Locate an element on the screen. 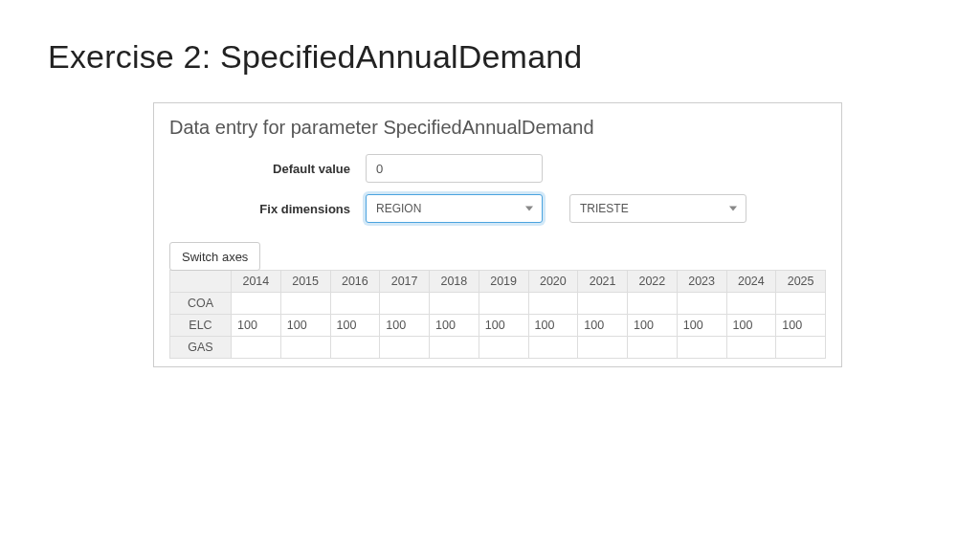 The height and width of the screenshot is (551, 980). dimension-select-1: REGION is located at coordinates (454, 209).